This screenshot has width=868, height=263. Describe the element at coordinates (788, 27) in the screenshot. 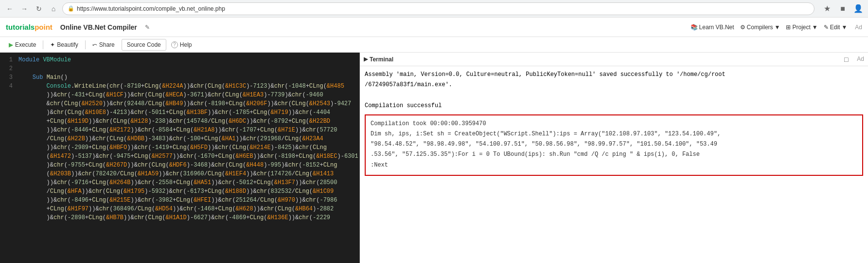

I see `grid-icon: ⊞` at that location.